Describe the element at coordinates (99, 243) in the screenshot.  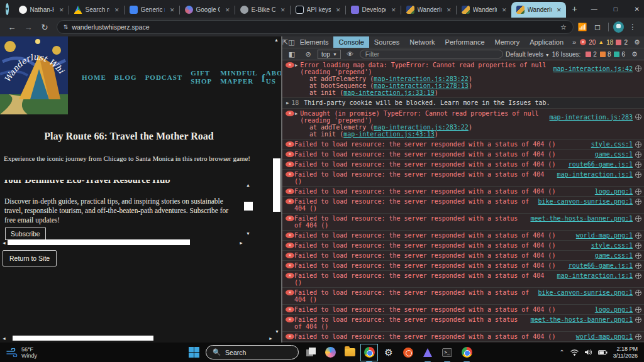
I see `inner-horizontal-scrollbar` at that location.